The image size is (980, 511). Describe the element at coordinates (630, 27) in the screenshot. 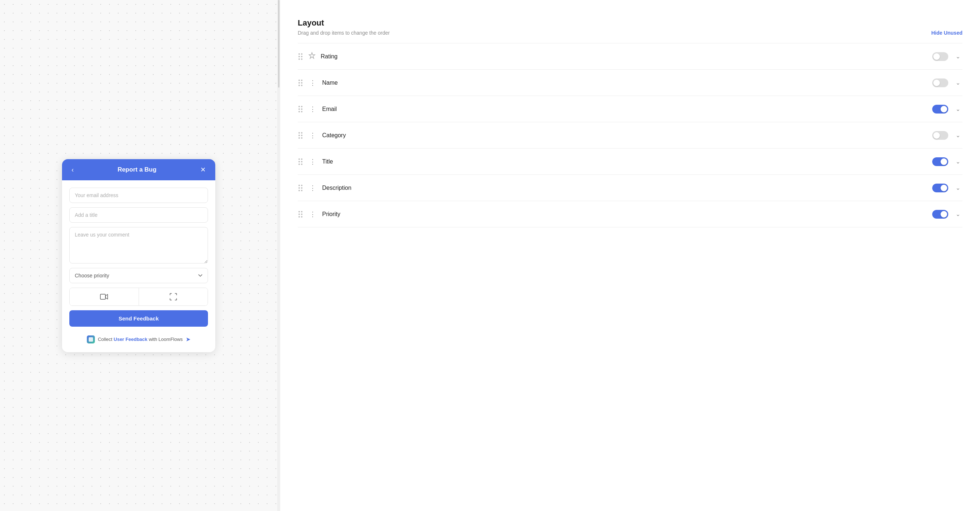

I see `layout-header: Layout Drag and drop items to change the…` at that location.